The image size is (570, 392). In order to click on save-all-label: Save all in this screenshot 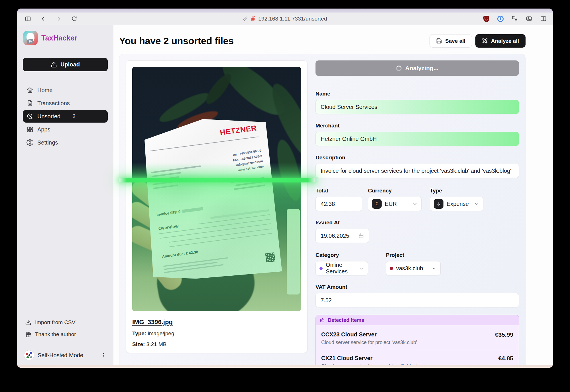, I will do `click(455, 41)`.